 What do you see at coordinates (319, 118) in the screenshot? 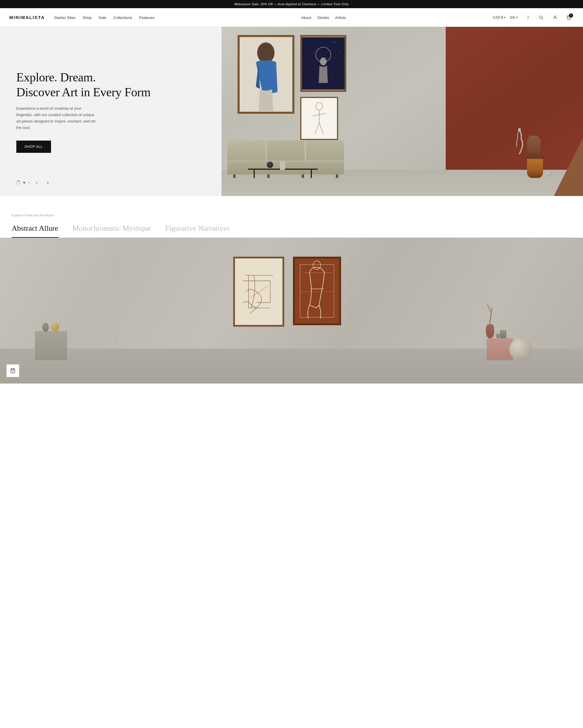
I see `artwork-small-image` at bounding box center [319, 118].